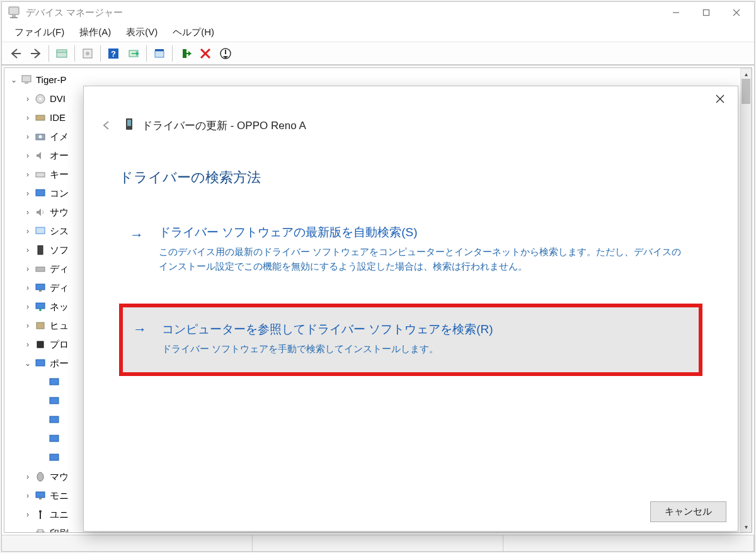  What do you see at coordinates (39, 33) in the screenshot?
I see `menu-file: ファイル(F)` at bounding box center [39, 33].